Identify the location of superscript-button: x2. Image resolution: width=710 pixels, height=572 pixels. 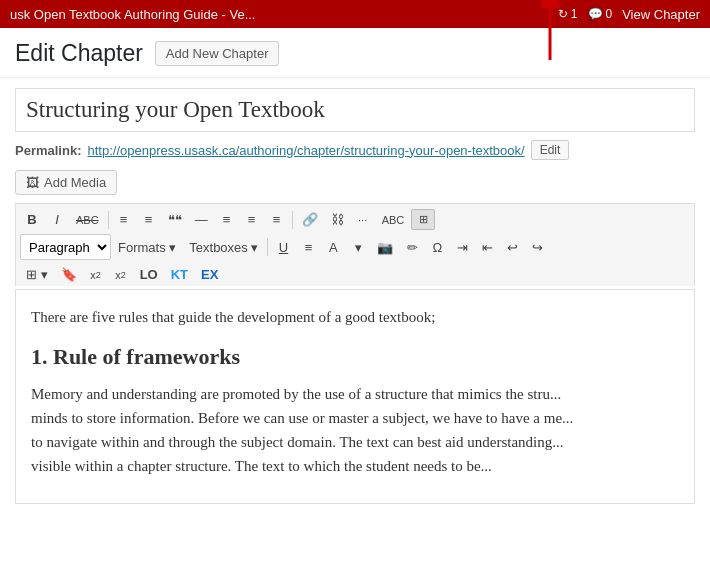
(96, 275).